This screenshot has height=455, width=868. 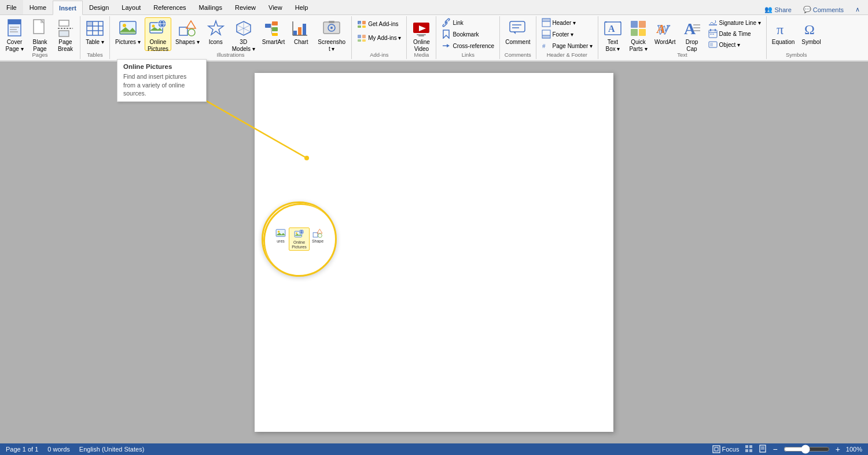 I want to click on media-group-label: Media, so click(x=421, y=54).